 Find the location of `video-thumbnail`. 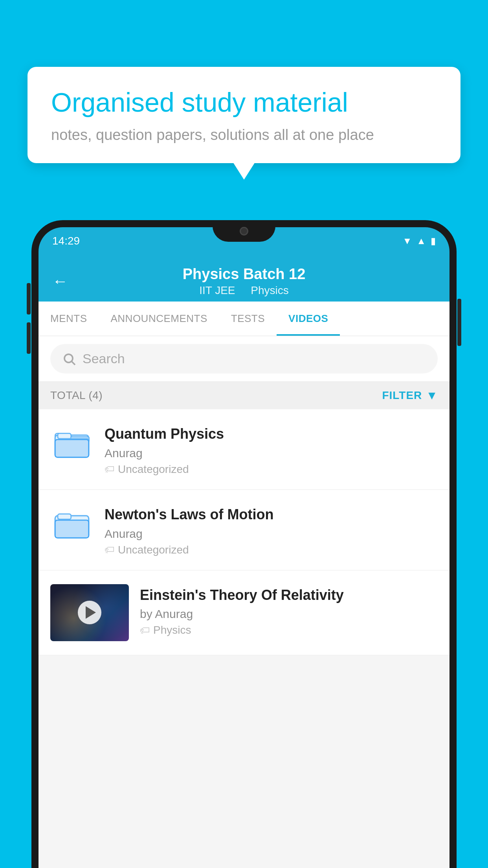

video-thumbnail is located at coordinates (90, 612).